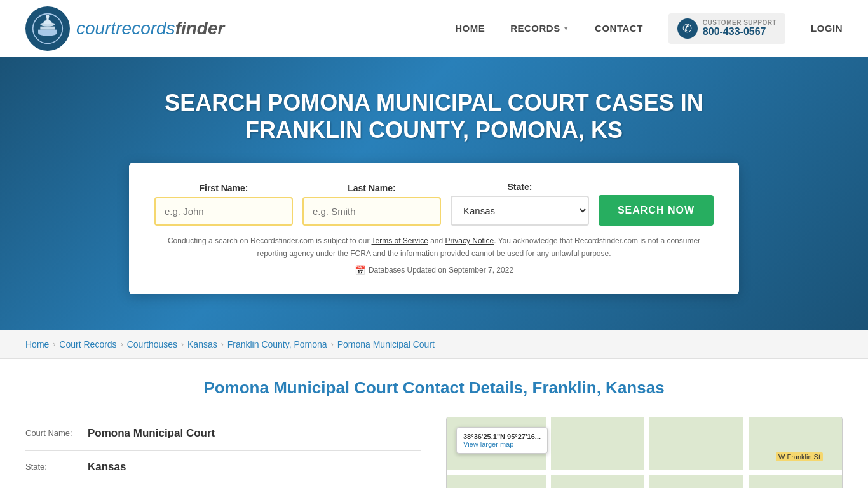  What do you see at coordinates (827, 28) in the screenshot?
I see `login-button: LOGIN` at bounding box center [827, 28].